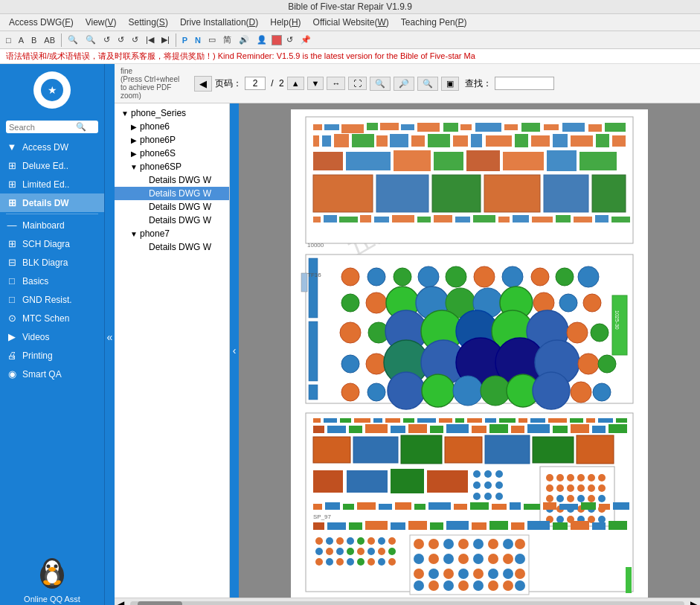  I want to click on tb-N: N, so click(198, 40).